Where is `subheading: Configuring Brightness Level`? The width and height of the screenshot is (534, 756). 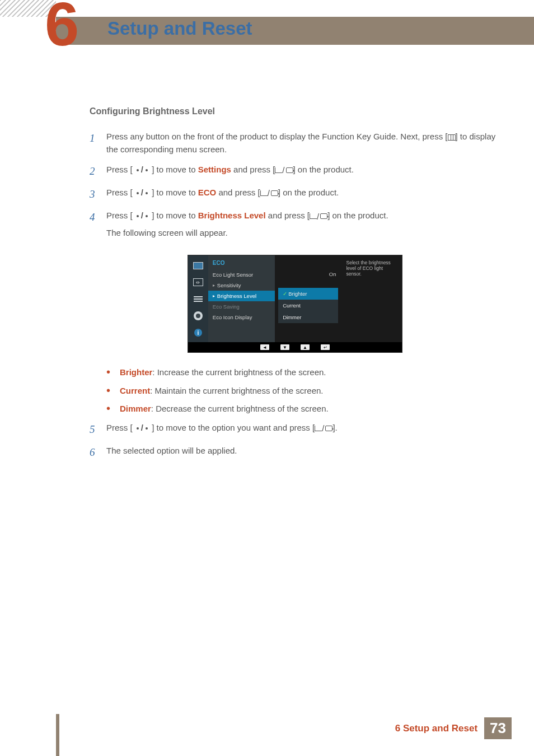 subheading: Configuring Brightness Level is located at coordinates (295, 111).